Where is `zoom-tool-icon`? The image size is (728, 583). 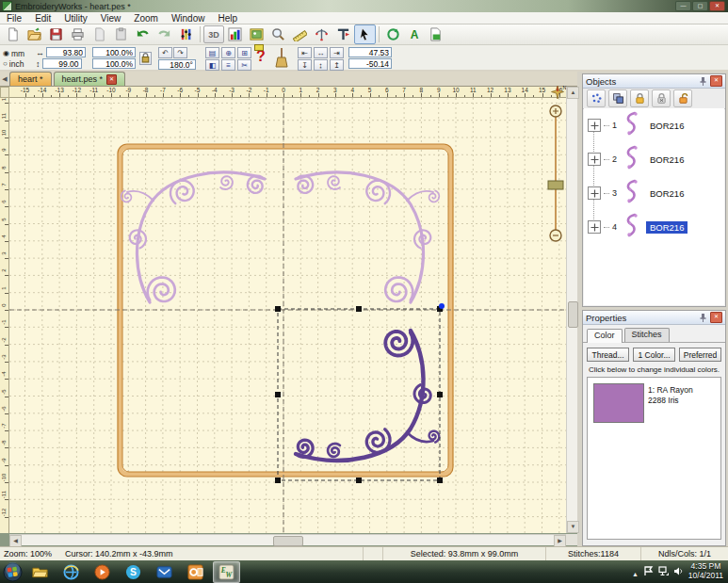
zoom-tool-icon is located at coordinates (279, 34).